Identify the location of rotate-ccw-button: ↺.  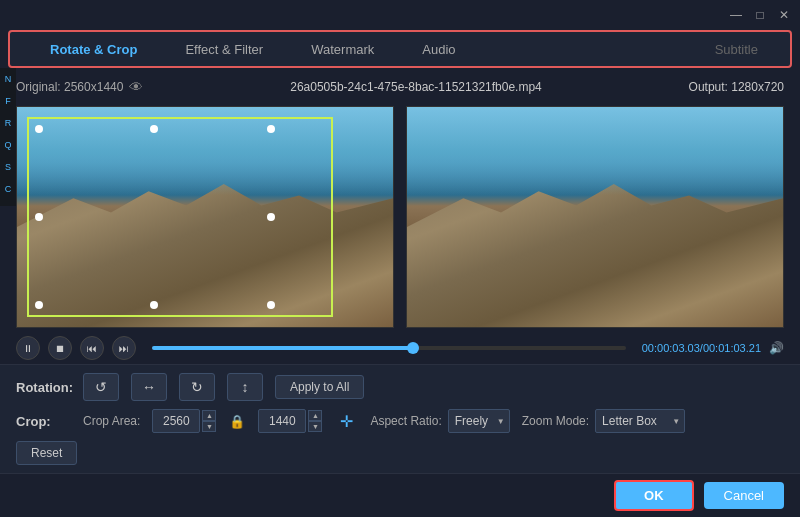
(101, 387).